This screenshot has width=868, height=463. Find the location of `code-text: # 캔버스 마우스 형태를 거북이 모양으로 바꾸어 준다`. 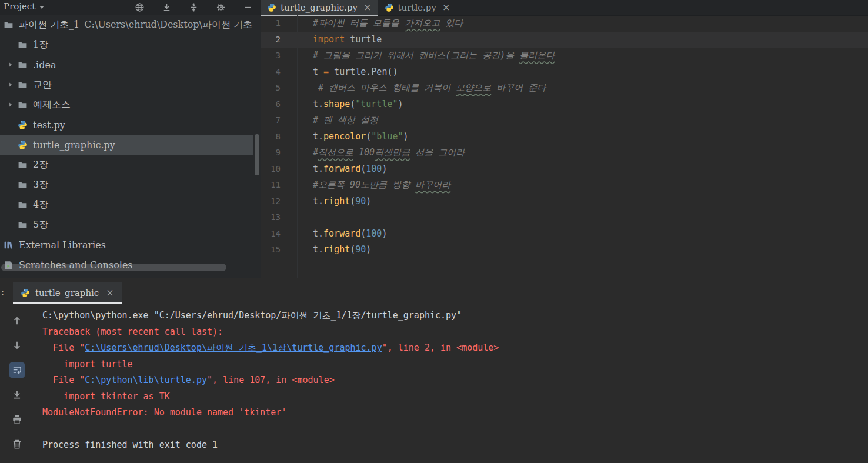

code-text: # 캔버스 마우스 형태를 거북이 모양으로 바꾸어 준다 is located at coordinates (429, 88).